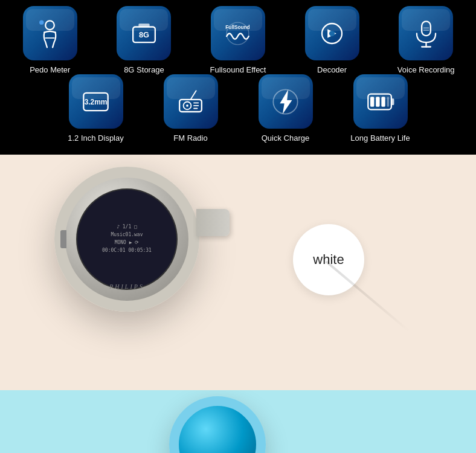 The height and width of the screenshot is (453, 476). I want to click on battery-icon, so click(381, 101).